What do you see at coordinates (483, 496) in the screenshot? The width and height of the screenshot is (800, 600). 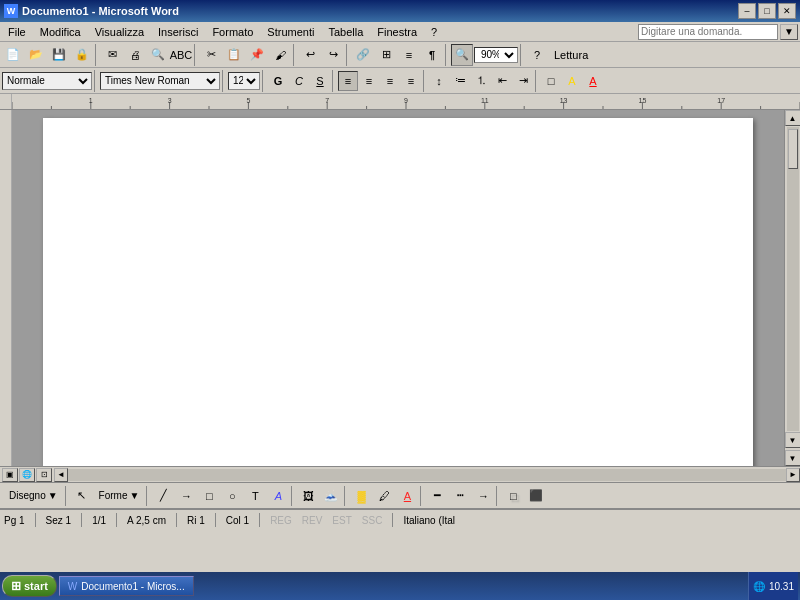 I see `arrow-style-button: →` at bounding box center [483, 496].